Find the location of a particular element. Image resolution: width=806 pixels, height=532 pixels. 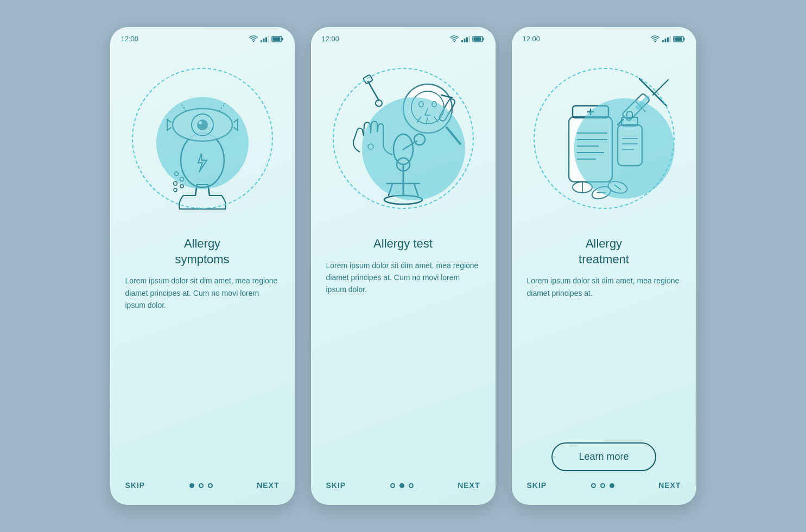

time-1: 12:00 is located at coordinates (130, 39).